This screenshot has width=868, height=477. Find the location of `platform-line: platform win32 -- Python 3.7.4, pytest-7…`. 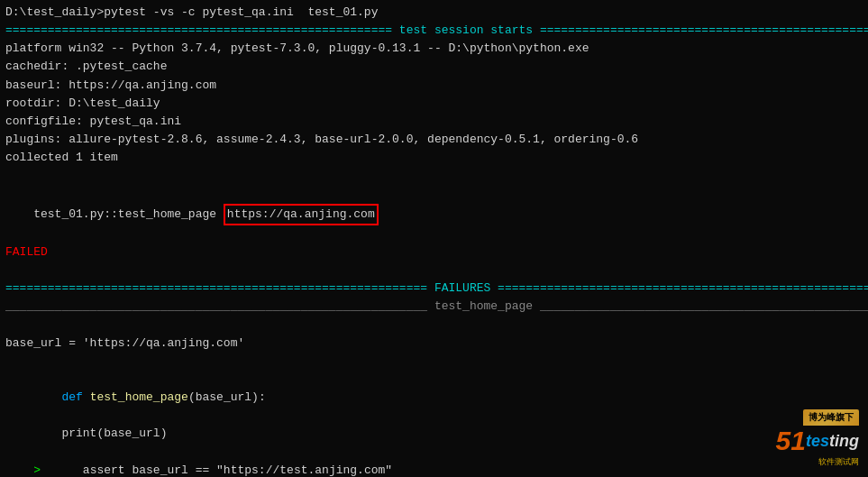

platform-line: platform win32 -- Python 3.7.4, pytest-7… is located at coordinates (434, 49).